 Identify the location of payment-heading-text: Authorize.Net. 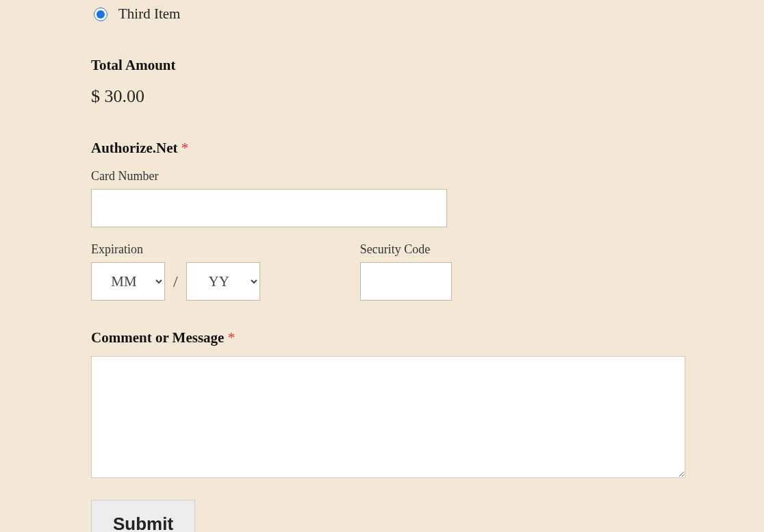
(136, 148).